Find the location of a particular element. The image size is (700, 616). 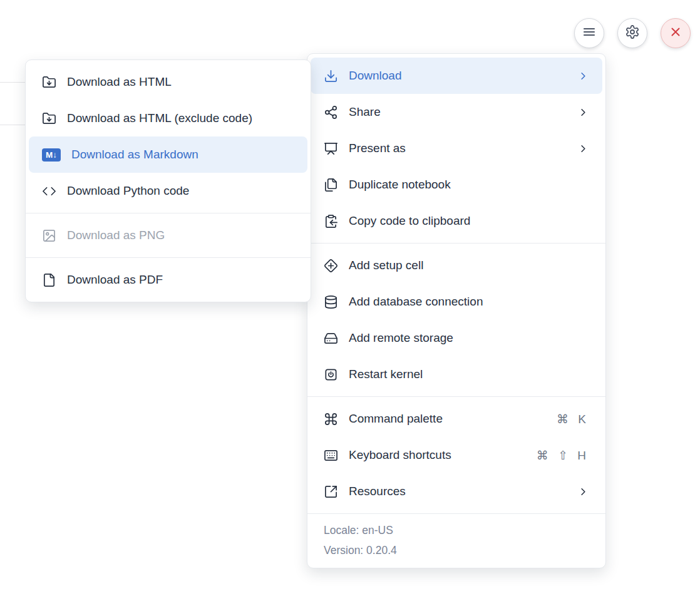

menu-item-share: Share is located at coordinates (456, 112).